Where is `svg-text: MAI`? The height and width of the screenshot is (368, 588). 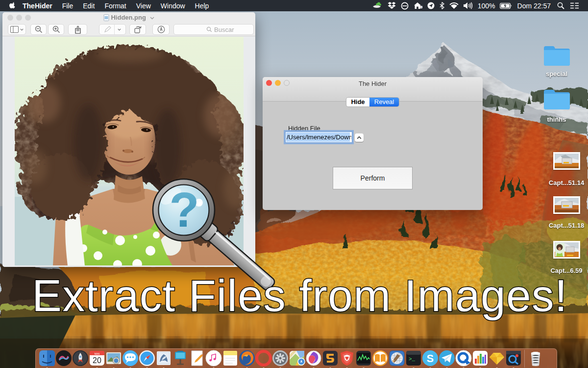 svg-text: MAI is located at coordinates (97, 354).